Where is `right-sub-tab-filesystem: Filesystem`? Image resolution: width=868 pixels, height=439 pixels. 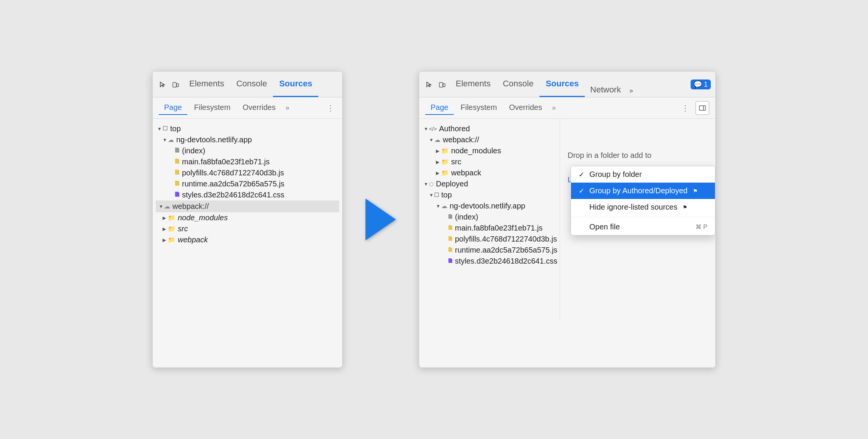 right-sub-tab-filesystem: Filesystem is located at coordinates (479, 108).